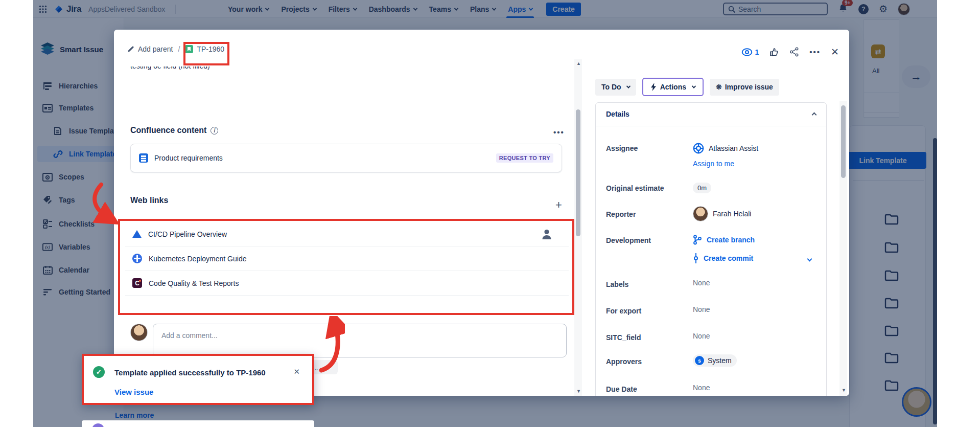 Image resolution: width=980 pixels, height=427 pixels. Describe the element at coordinates (814, 115) in the screenshot. I see `collapse-icon` at that location.